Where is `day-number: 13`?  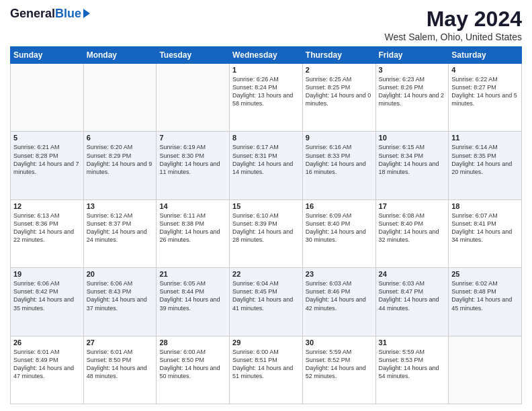 day-number: 13 is located at coordinates (120, 206).